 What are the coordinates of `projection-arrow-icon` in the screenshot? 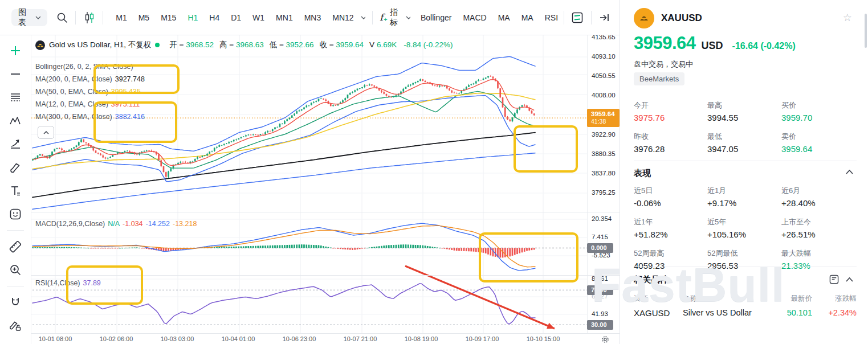 It's located at (15, 144).